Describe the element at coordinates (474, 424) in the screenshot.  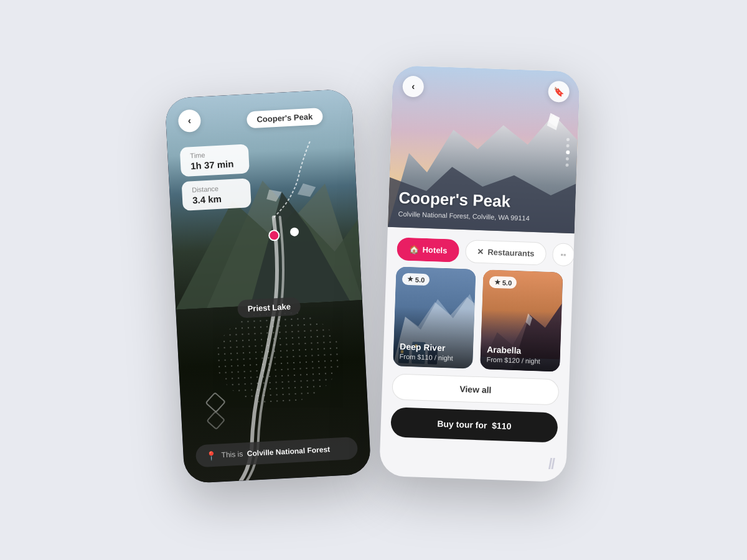
I see `buy-tour-button: Buy tour for $110` at that location.